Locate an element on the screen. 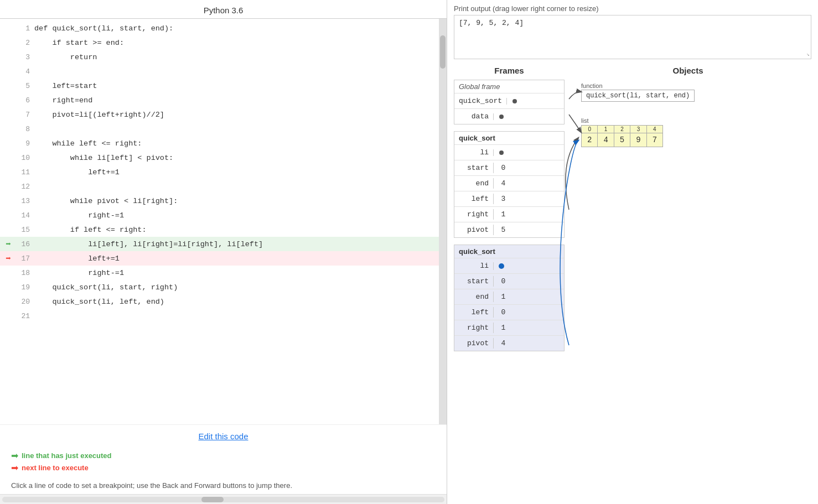 The width and height of the screenshot is (818, 504). frame-pointer-qs2-li is located at coordinates (501, 266).